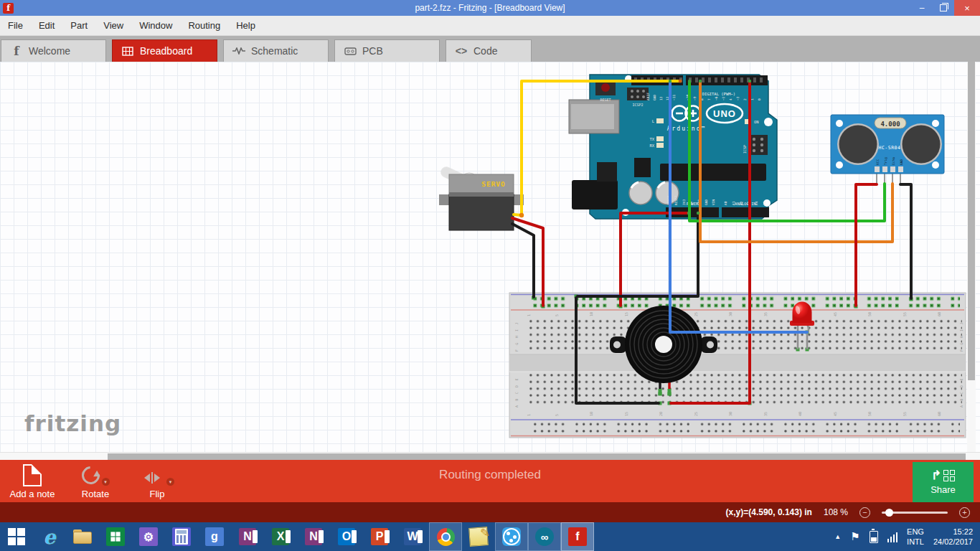  Describe the element at coordinates (53, 50) in the screenshot. I see `tab-welcome: f Welcome` at that location.